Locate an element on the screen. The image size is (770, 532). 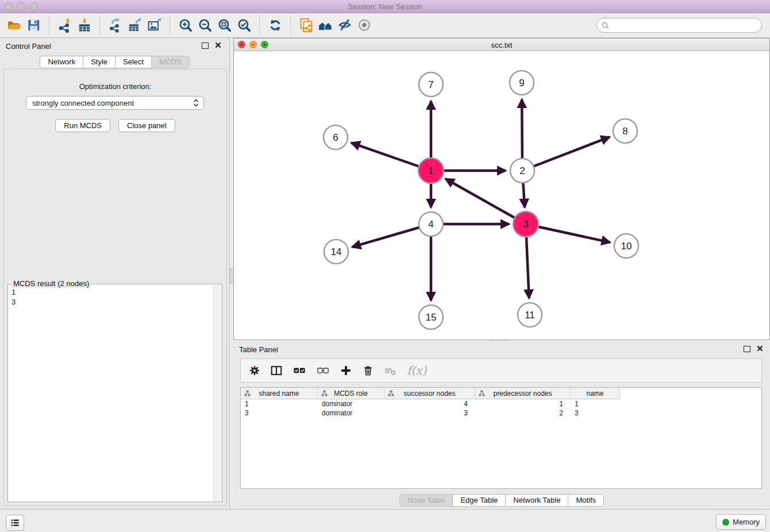
column-header-predecessor-nodes: predecessor nodes is located at coordinates (523, 394).